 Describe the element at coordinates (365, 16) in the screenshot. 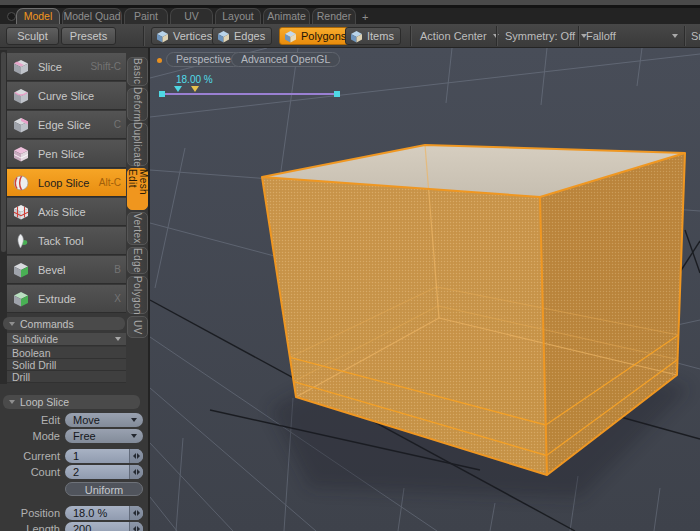

I see `add-tab-button: +` at that location.